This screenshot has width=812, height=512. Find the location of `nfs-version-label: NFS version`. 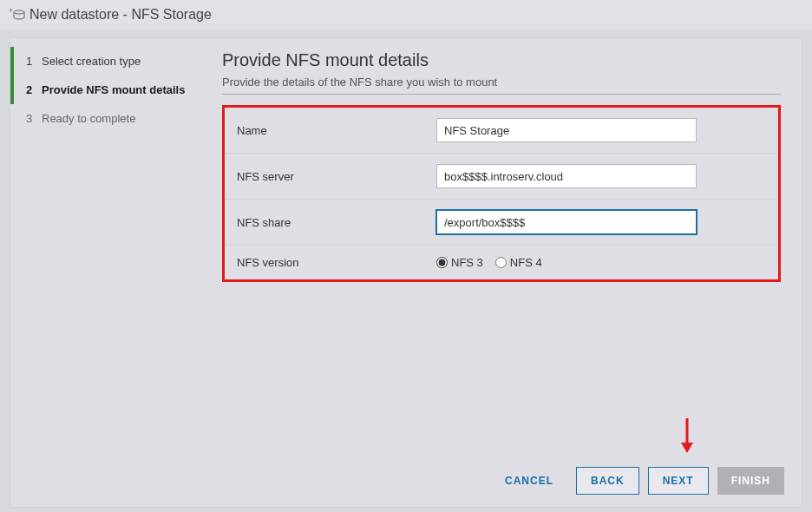

nfs-version-label: NFS version is located at coordinates (337, 262).